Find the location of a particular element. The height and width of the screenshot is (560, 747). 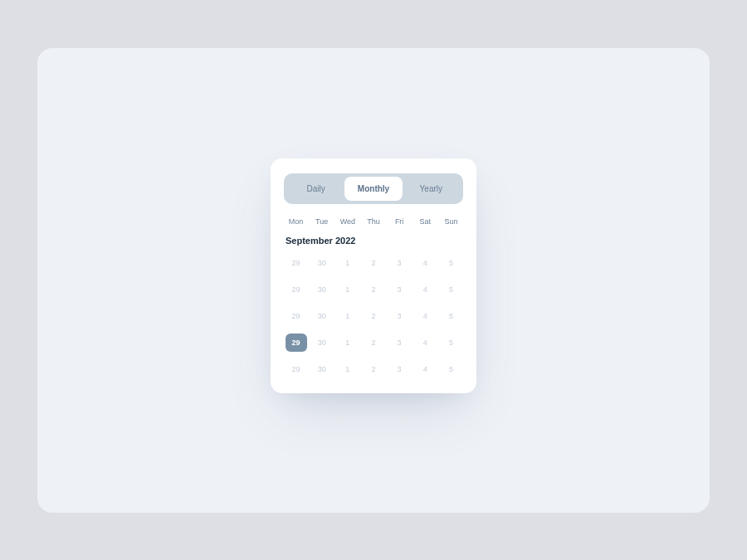

weekday-label: Tue is located at coordinates (322, 222).